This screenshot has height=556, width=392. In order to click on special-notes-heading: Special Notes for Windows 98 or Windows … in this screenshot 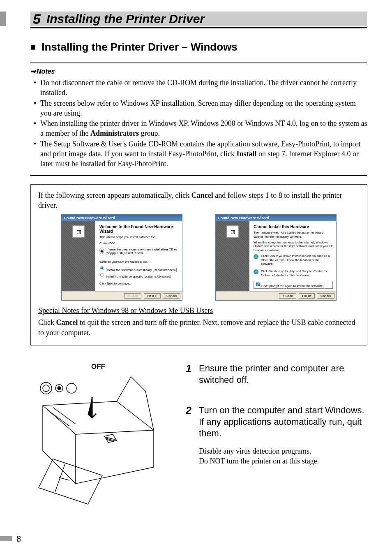, I will do `click(199, 311)`.